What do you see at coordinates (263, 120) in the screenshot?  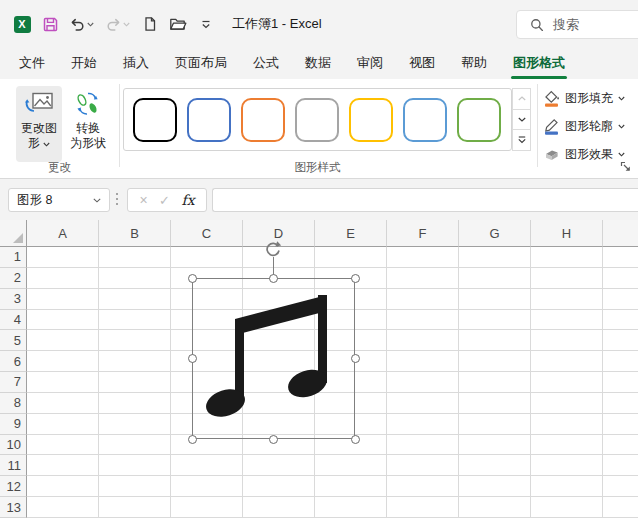 I see `shape-style-3-swatch` at bounding box center [263, 120].